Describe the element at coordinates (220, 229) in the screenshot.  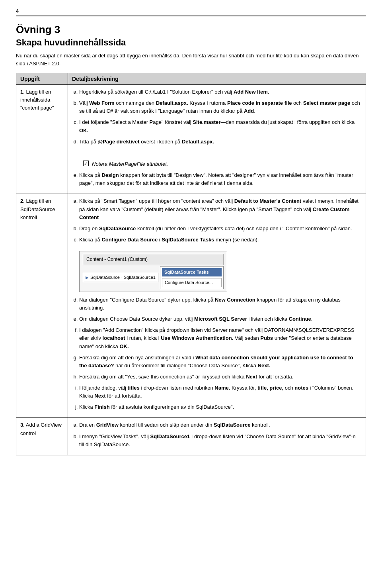
I see `step-item-2-b: Drag en SqlDataSource kontroll (du hitte…` at that location.